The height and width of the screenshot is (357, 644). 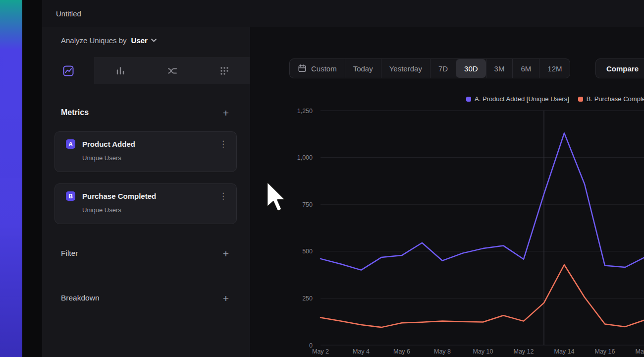 I want to click on metric-badge-a: A, so click(x=70, y=144).